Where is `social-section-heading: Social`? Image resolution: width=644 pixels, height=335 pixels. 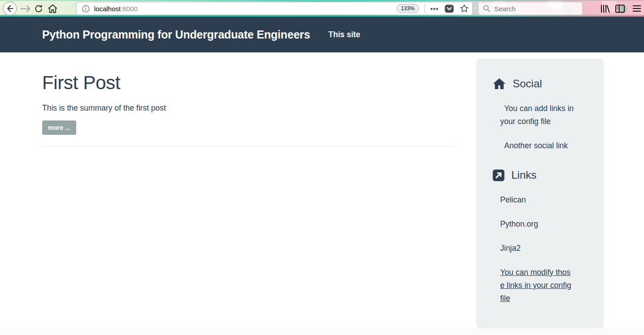
social-section-heading: Social is located at coordinates (544, 84).